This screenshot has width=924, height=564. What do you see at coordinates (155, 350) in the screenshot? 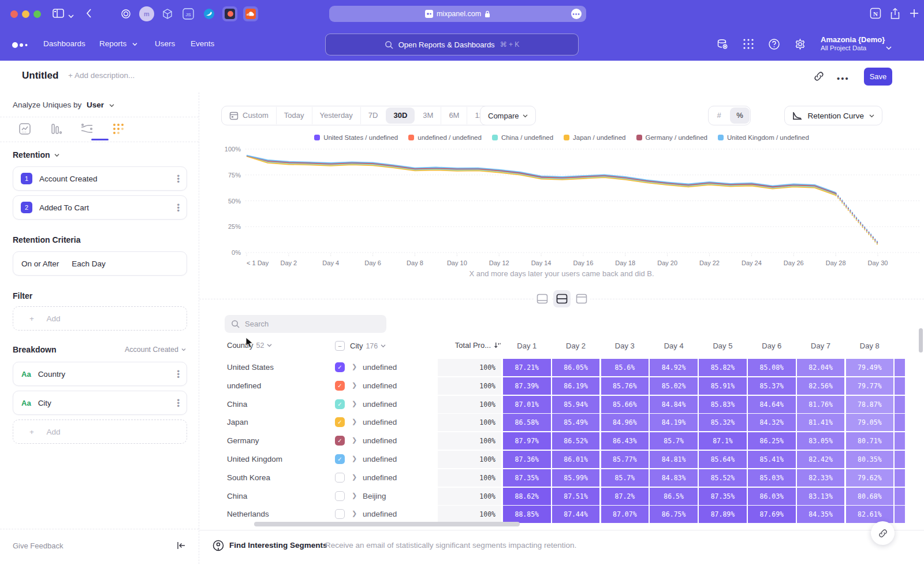
I see `breakdown-scope-selector: Account Created` at bounding box center [155, 350].